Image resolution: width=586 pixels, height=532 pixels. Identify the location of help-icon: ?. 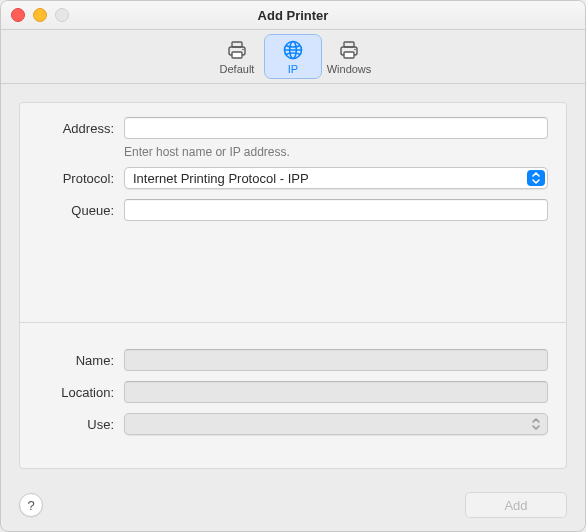
(30, 506).